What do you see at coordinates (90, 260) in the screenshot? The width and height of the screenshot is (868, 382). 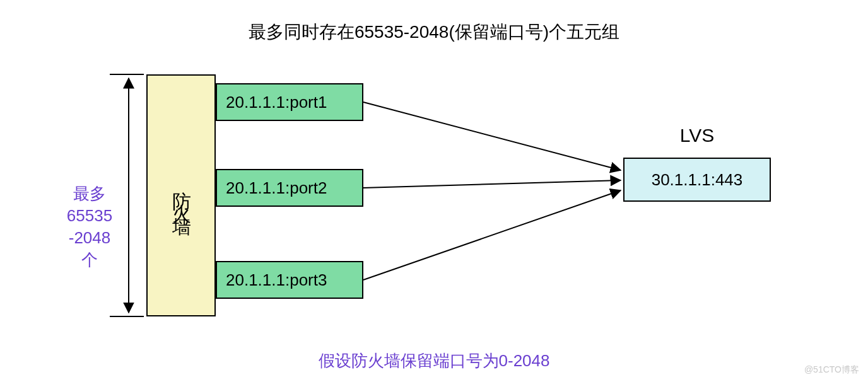 I see `side-label-line: 个` at bounding box center [90, 260].